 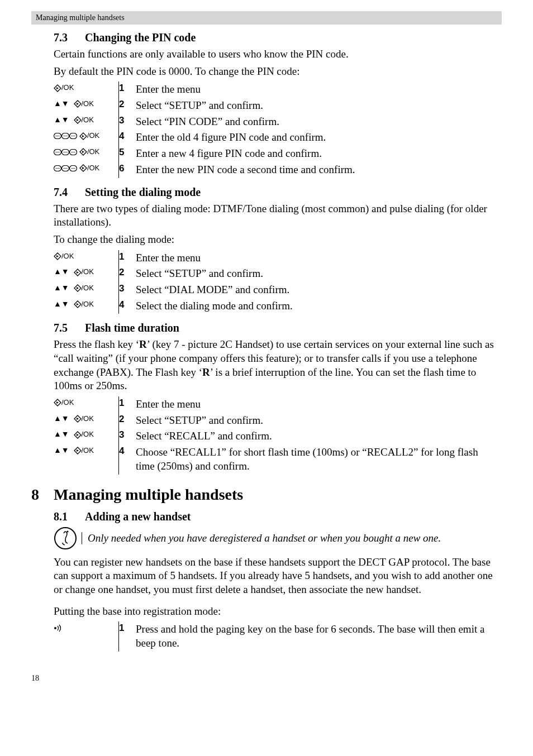 What do you see at coordinates (247, 137) in the screenshot?
I see `step-text: Enter the old 4 figure PIN code and conf…` at bounding box center [247, 137].